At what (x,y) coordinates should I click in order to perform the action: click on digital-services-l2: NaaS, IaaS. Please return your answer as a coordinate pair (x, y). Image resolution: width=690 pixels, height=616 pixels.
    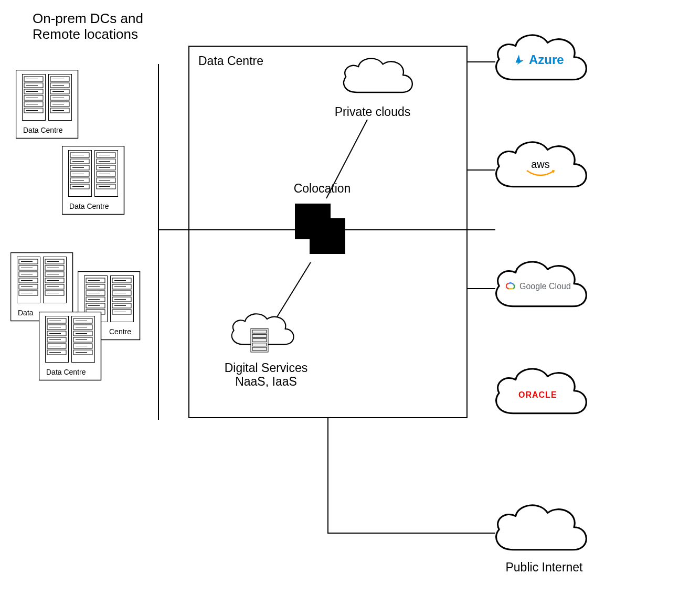
    Looking at the image, I should click on (266, 382).